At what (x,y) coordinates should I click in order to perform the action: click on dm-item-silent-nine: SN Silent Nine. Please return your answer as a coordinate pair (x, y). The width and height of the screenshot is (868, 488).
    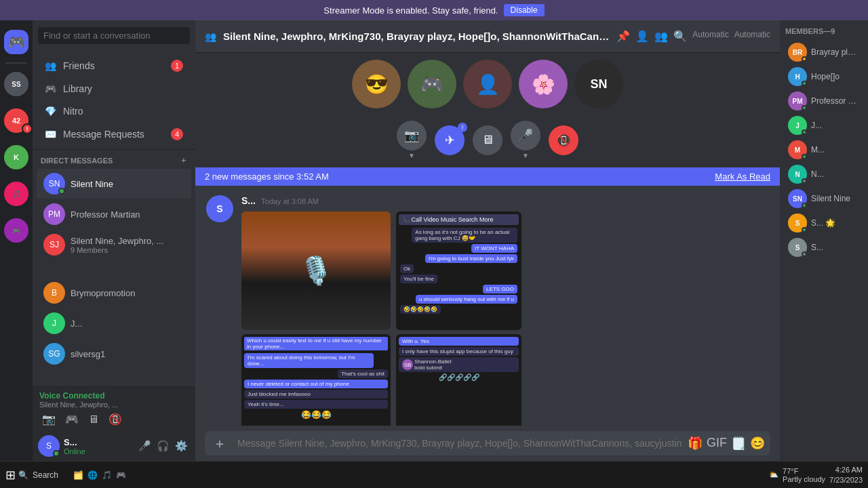
    Looking at the image, I should click on (114, 184).